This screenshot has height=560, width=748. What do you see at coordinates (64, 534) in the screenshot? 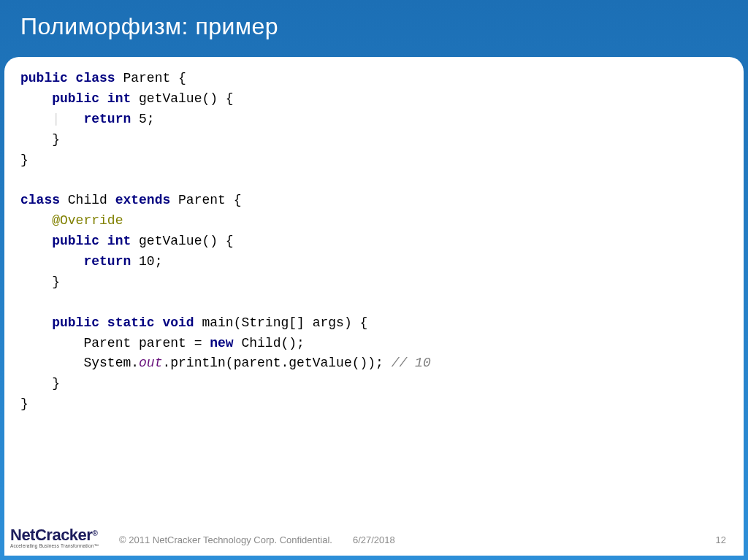
I see `logo-part-b: Cracker` at bounding box center [64, 534].